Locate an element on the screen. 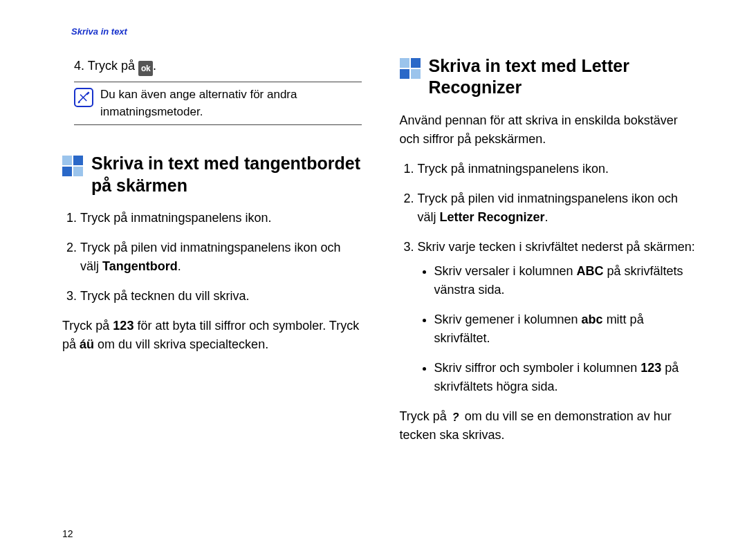 The image size is (747, 560). list-item: Skriv gemener i kolumnen abc mitt på skr… is located at coordinates (567, 329).